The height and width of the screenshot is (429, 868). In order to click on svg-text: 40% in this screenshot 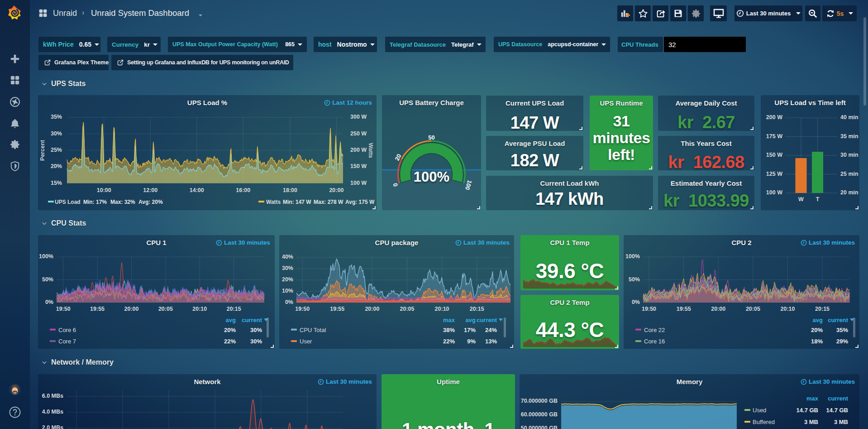, I will do `click(288, 257)`.